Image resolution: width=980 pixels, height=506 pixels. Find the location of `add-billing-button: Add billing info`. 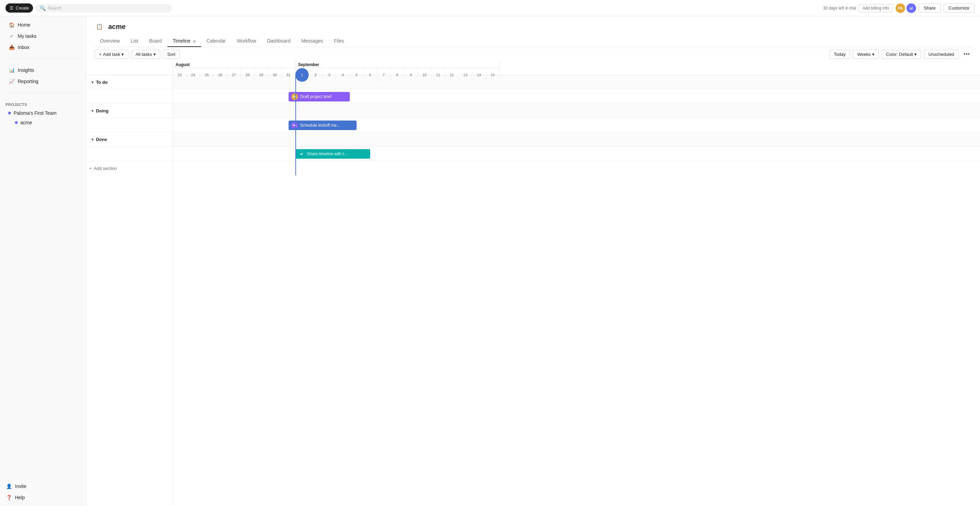

add-billing-button: Add billing info is located at coordinates (876, 8).